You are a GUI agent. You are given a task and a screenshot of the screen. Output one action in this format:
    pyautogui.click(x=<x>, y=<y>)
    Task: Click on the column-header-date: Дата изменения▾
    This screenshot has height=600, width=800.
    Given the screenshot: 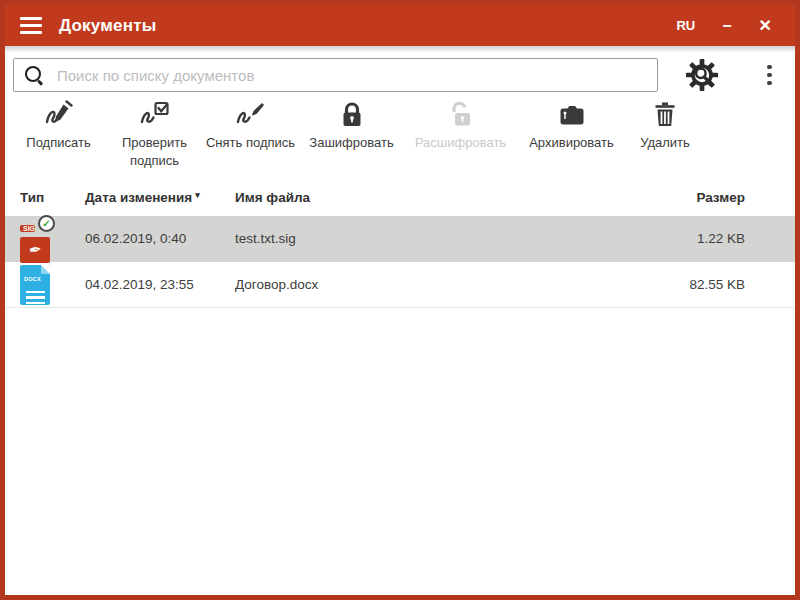 What is the action you would take?
    pyautogui.click(x=160, y=198)
    